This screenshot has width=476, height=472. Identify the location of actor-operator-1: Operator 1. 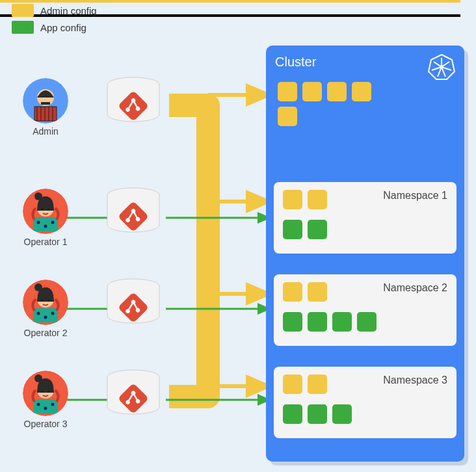
(46, 218).